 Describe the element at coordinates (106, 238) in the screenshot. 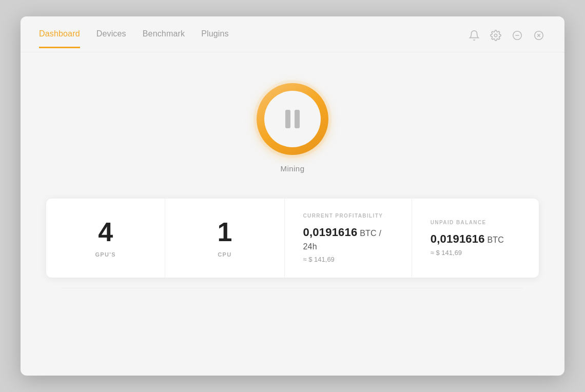

I see `gpu-card: 4 GPU'S` at that location.